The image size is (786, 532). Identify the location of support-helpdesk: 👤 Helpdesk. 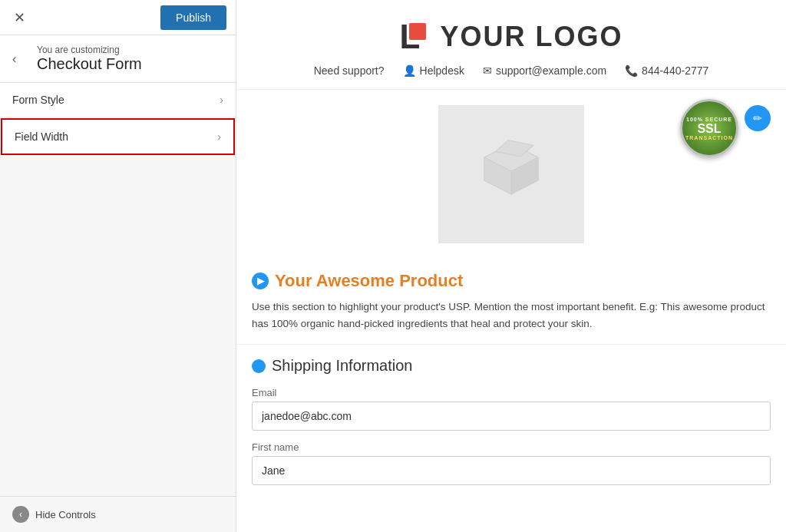
(434, 71).